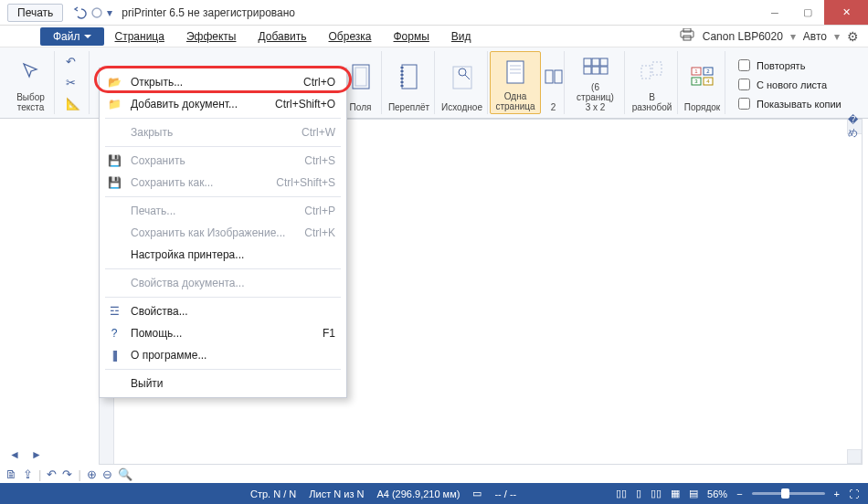 The image size is (868, 504). I want to click on printer-auto: Авто, so click(815, 37).